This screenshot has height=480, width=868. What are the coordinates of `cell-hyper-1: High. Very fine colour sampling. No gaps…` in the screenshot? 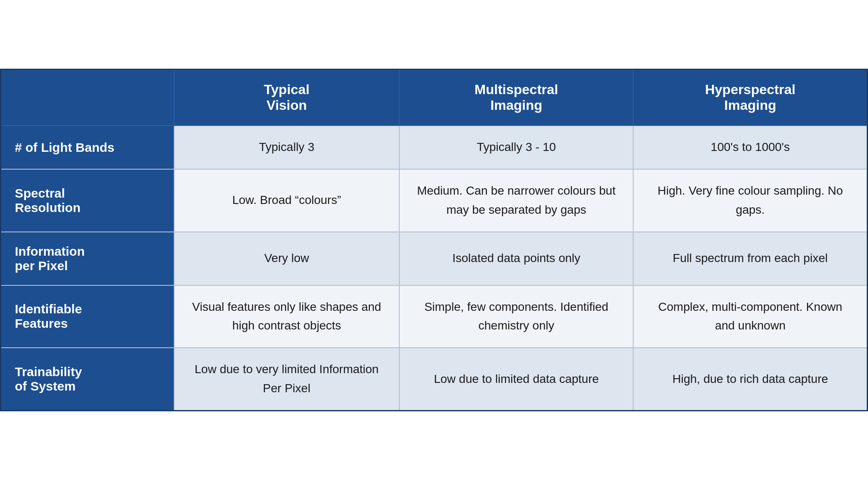 It's located at (750, 201).